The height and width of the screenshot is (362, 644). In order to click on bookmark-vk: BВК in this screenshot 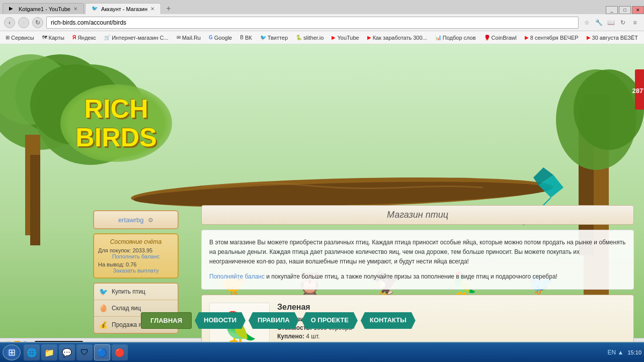, I will do `click(246, 38)`.